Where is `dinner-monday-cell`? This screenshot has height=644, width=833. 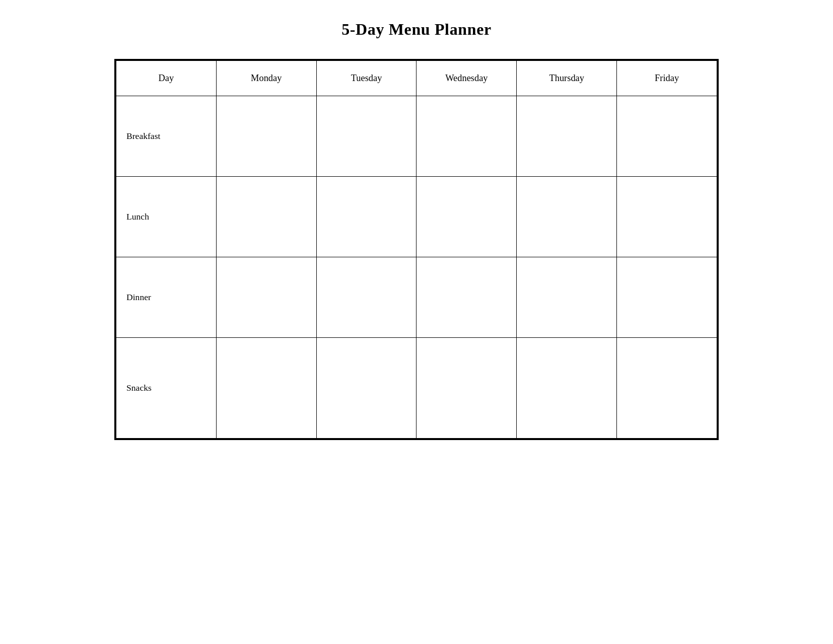 dinner-monday-cell is located at coordinates (266, 298).